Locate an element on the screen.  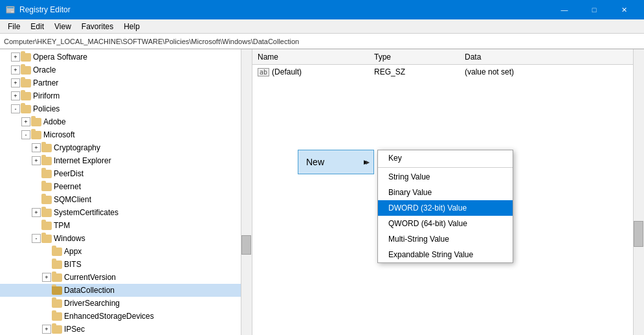
registry-icon is located at coordinates (10, 10).